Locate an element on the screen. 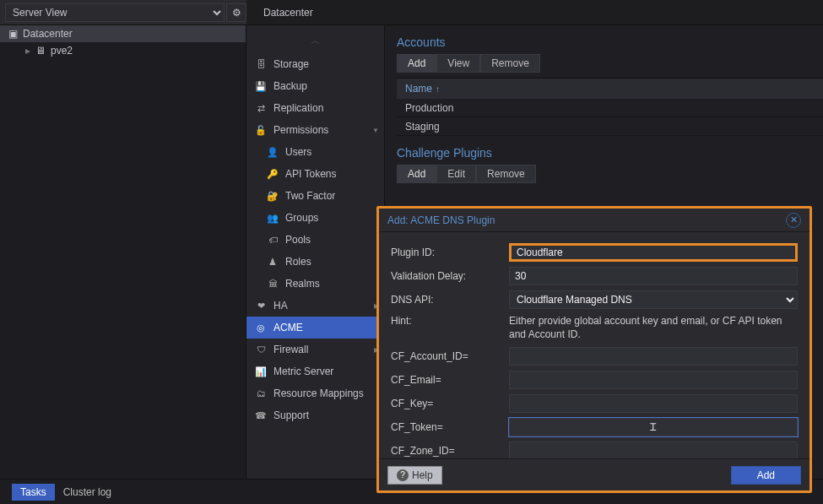  tree-node-pve2: ▸ 🖥 pve2 is located at coordinates (123, 51).